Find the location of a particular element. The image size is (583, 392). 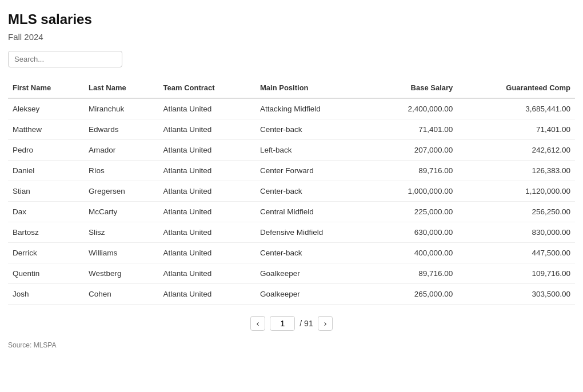

cell-last-name: Williams is located at coordinates (121, 253).